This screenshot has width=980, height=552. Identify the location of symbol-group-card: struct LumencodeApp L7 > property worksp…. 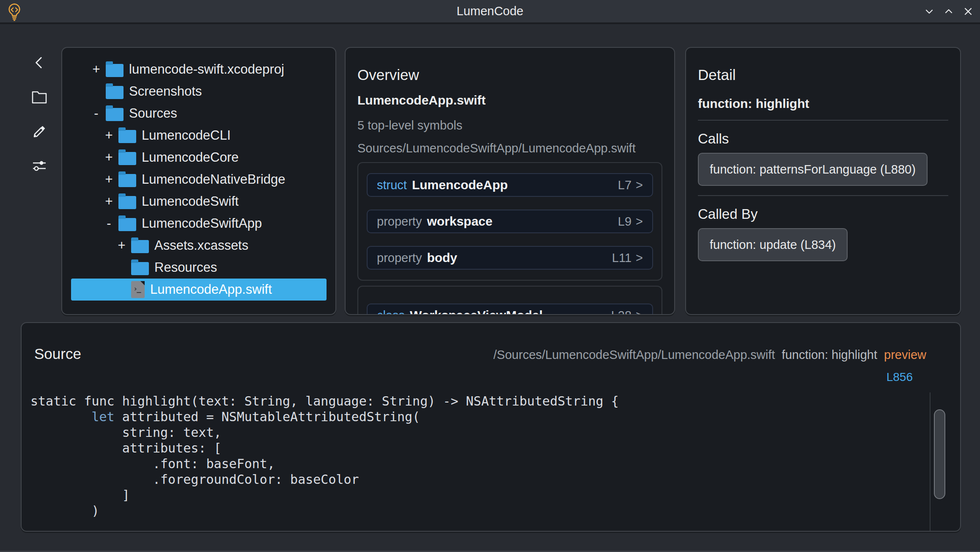
(510, 221).